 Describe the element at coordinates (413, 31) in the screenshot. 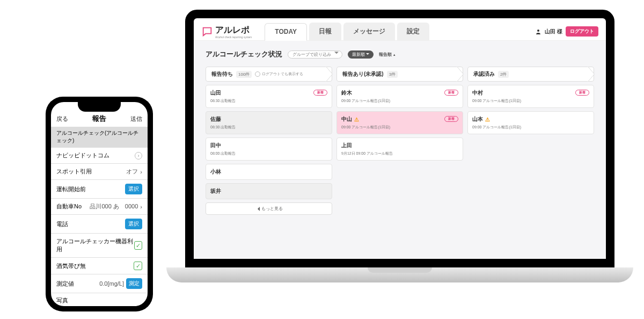

I see `tab-settings: 設定` at that location.